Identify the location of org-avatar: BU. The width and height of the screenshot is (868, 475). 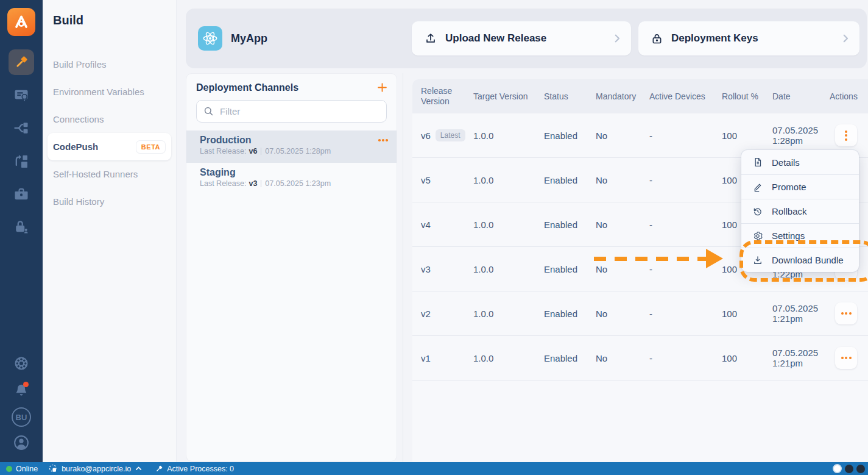
(21, 417).